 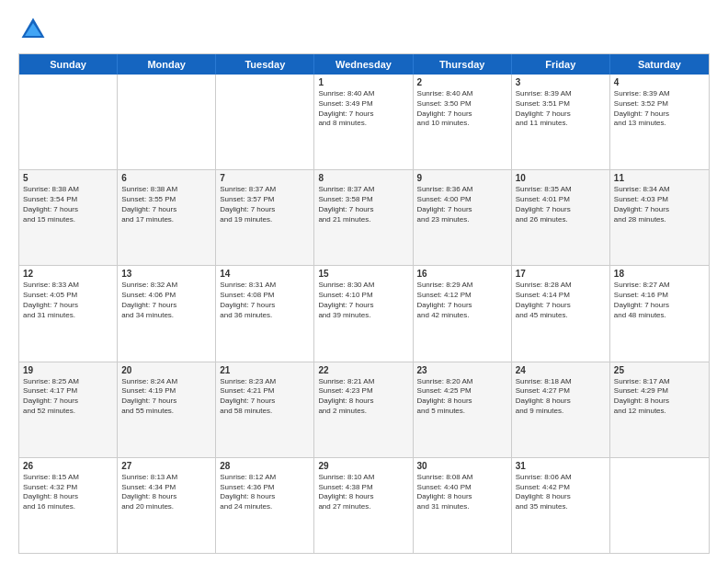 What do you see at coordinates (364, 313) in the screenshot?
I see `day-cell-15: 15Sunrise: 8:30 AMSunset: 4:10 PMDayligh…` at bounding box center [364, 313].